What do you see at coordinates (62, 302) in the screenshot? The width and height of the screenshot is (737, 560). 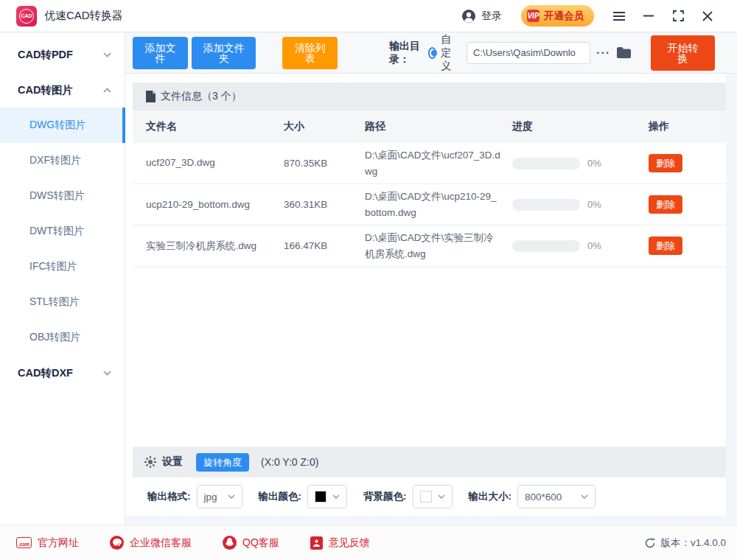 I see `sidebar-item-stl-to-image: STL转图片` at bounding box center [62, 302].